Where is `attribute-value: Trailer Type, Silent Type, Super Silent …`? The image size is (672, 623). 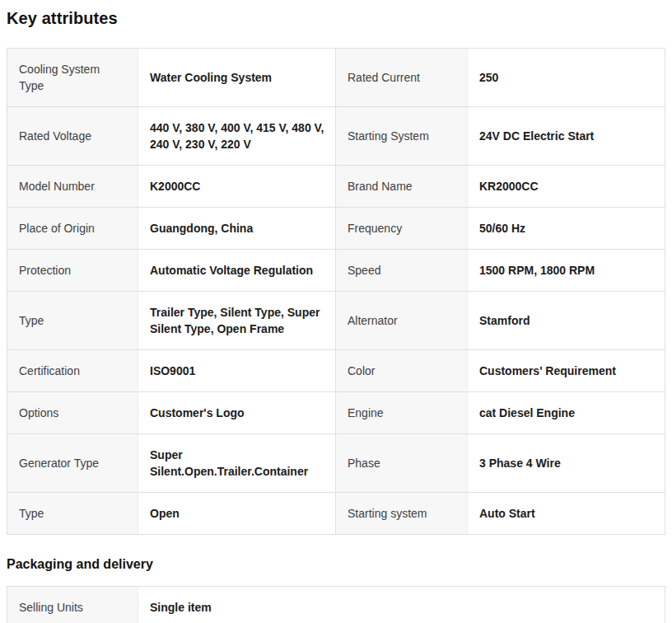 attribute-value: Trailer Type, Silent Type, Super Silent … is located at coordinates (237, 321).